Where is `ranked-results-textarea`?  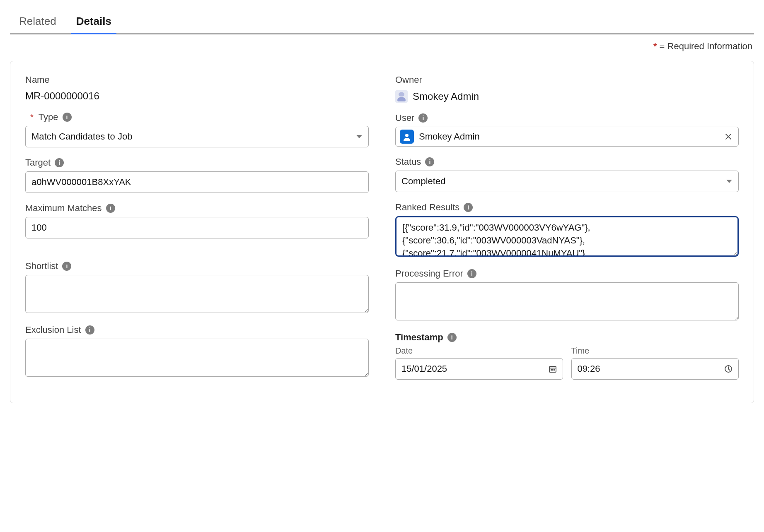 ranked-results-textarea is located at coordinates (567, 236).